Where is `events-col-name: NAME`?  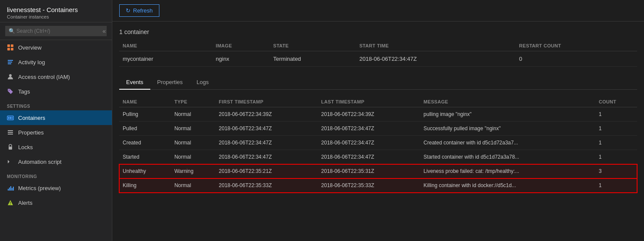
events-col-name: NAME is located at coordinates (145, 102).